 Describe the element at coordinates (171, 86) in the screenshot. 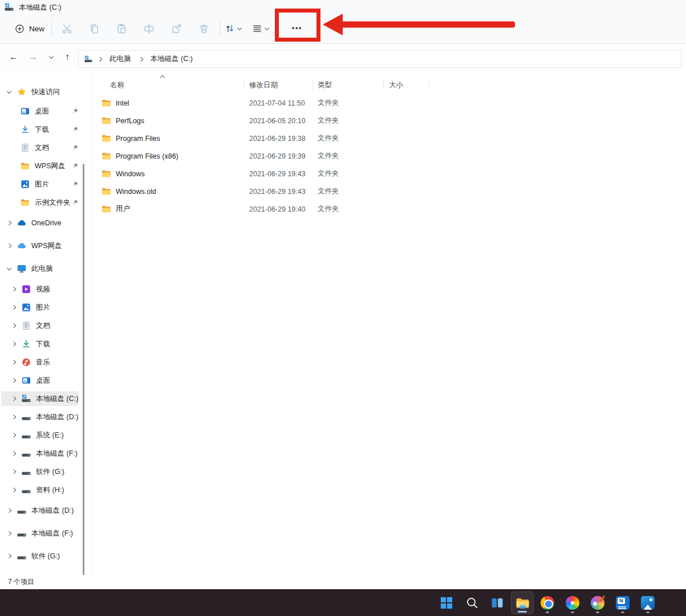

I see `column-header-name: 名称` at that location.